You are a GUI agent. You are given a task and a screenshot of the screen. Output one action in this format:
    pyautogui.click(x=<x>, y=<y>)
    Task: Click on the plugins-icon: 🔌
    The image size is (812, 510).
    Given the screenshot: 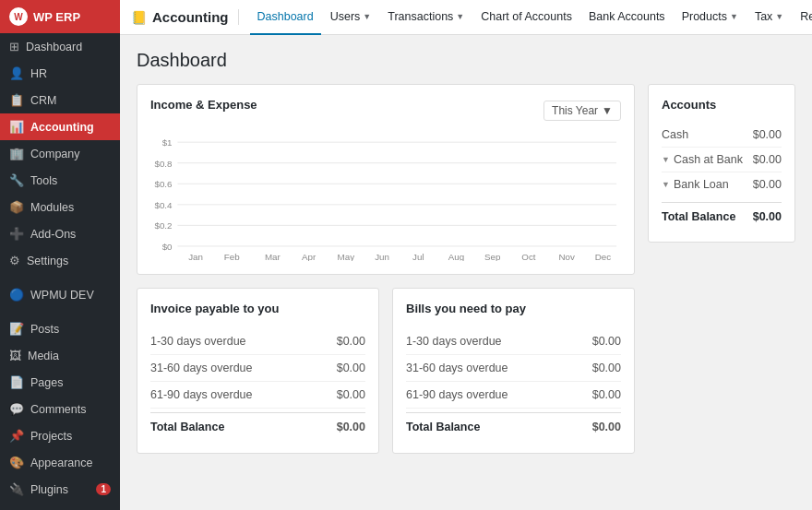 What is the action you would take?
    pyautogui.click(x=17, y=489)
    